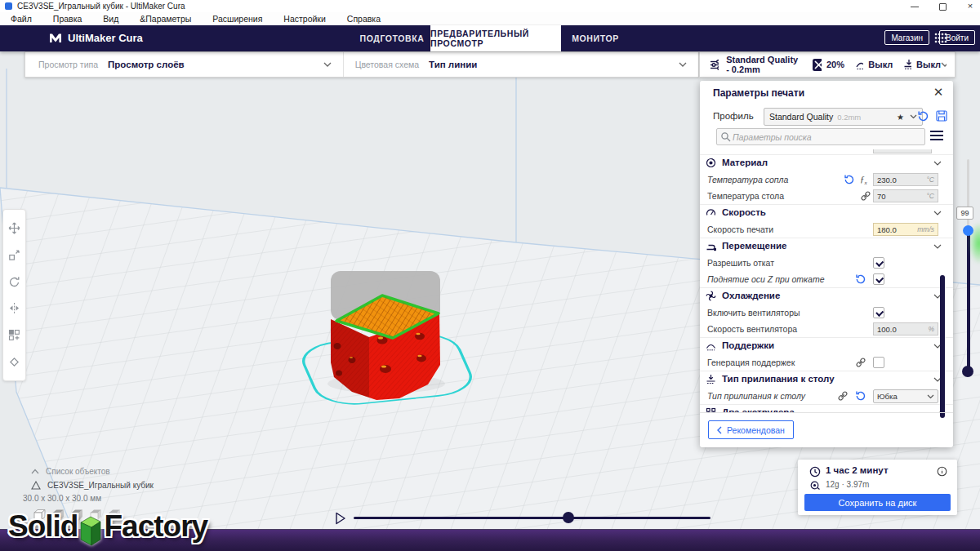  What do you see at coordinates (759, 93) in the screenshot?
I see `settings-panel-title: Параметры печати` at bounding box center [759, 93].